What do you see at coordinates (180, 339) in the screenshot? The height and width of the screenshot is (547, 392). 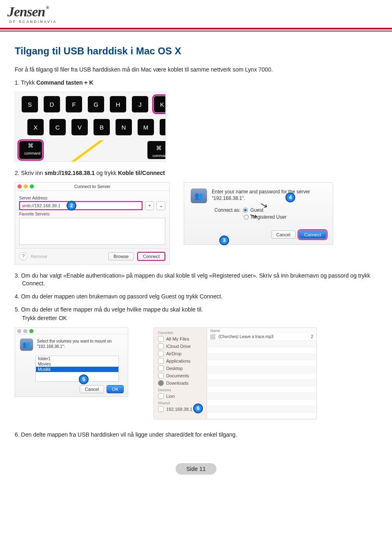 I see `sidebar-item: All My Files` at bounding box center [180, 339].